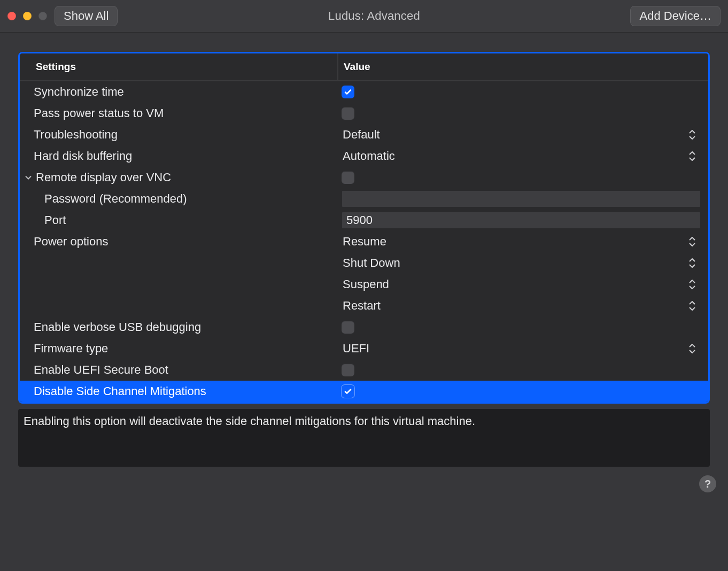 The height and width of the screenshot is (571, 728). What do you see at coordinates (118, 327) in the screenshot?
I see `label-usb-debugging: Enable verbose USB debugging` at bounding box center [118, 327].